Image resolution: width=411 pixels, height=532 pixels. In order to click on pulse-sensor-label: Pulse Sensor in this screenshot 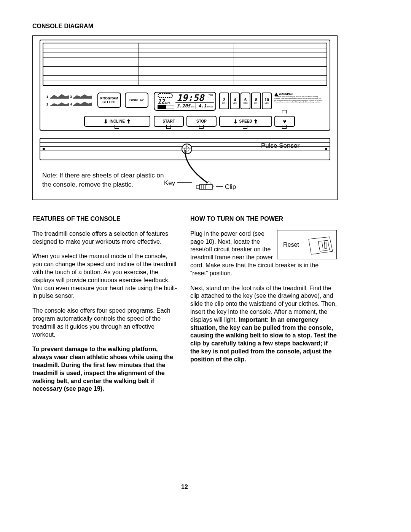, I will do `click(280, 146)`.